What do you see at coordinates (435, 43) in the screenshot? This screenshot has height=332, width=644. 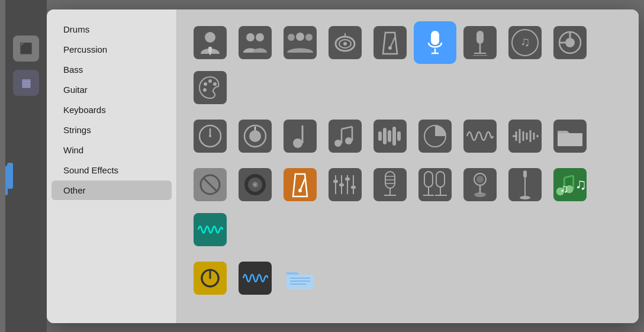 I see `mic-selected-cell` at bounding box center [435, 43].